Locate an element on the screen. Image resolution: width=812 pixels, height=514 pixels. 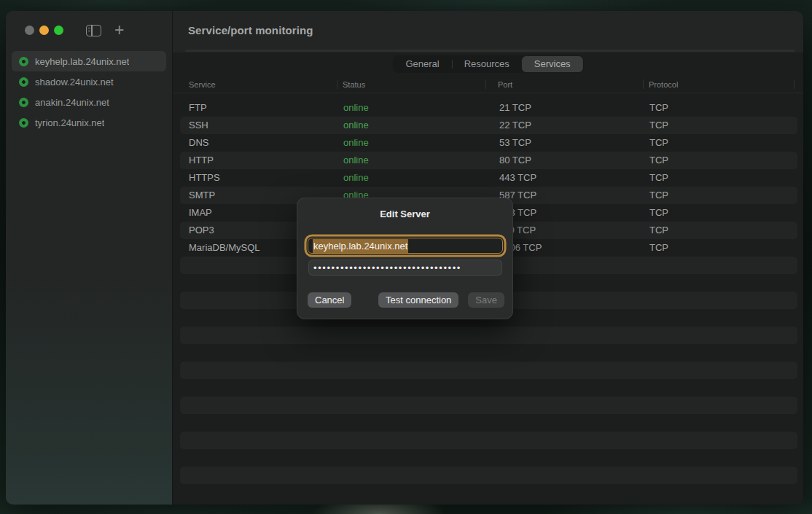
service-cell: MariaDB/MySQL is located at coordinates (225, 248).